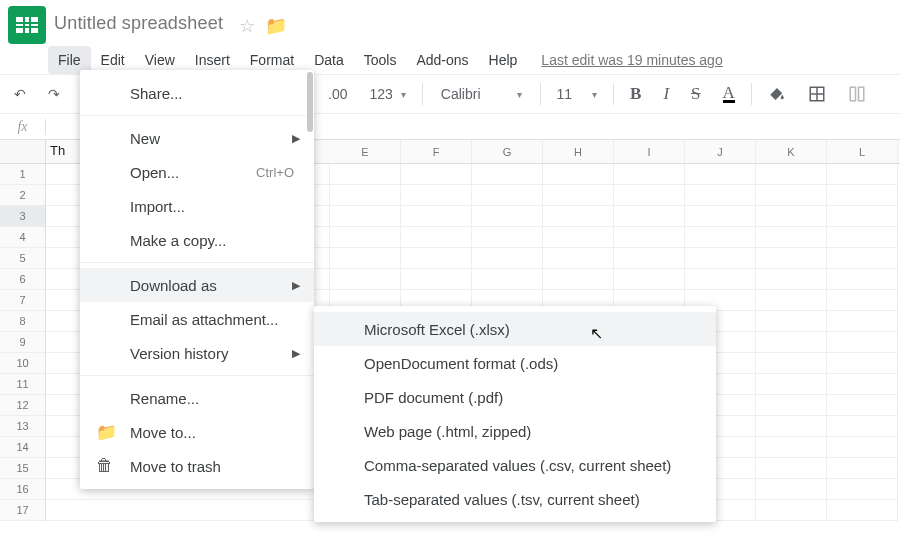 This screenshot has width=900, height=549. I want to click on file-menu-move-to: 📁Move to..., so click(197, 432).